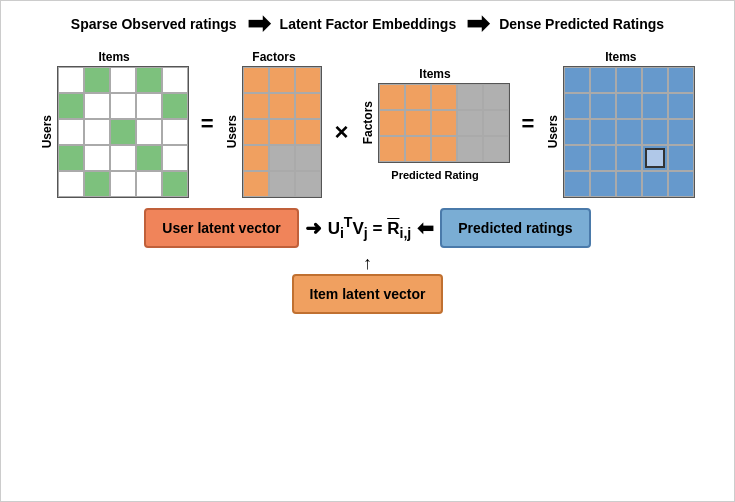 The width and height of the screenshot is (735, 502). Describe the element at coordinates (314, 228) in the screenshot. I see `arrow-to-formula-left: ➜` at that location.